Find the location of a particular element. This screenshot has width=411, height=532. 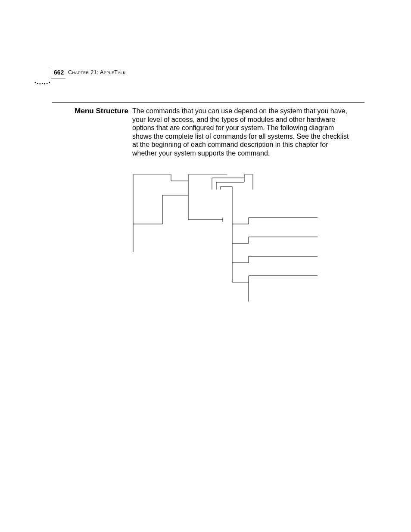

topic-mid: PPLE is located at coordinates (109, 72).